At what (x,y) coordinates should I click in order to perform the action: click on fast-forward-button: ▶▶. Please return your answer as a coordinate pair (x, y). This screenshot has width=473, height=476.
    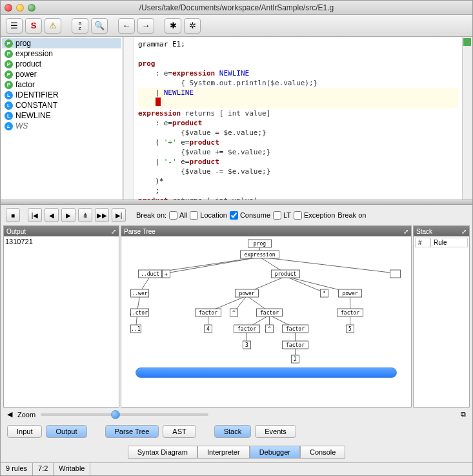
    Looking at the image, I should click on (102, 215).